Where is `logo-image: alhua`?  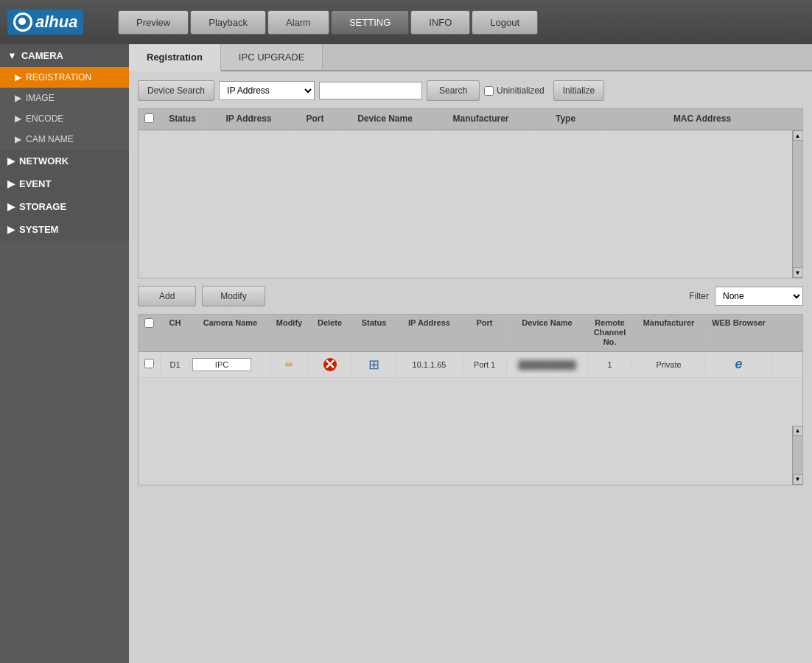
logo-image: alhua is located at coordinates (46, 22).